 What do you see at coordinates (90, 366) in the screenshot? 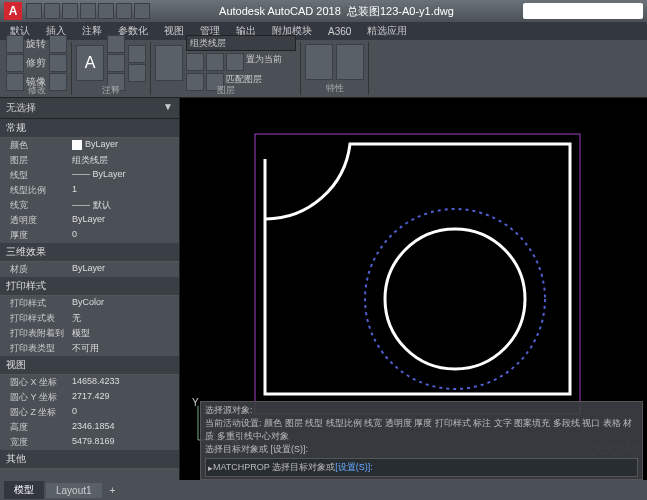
I see `section-view: 视图` at bounding box center [90, 366].